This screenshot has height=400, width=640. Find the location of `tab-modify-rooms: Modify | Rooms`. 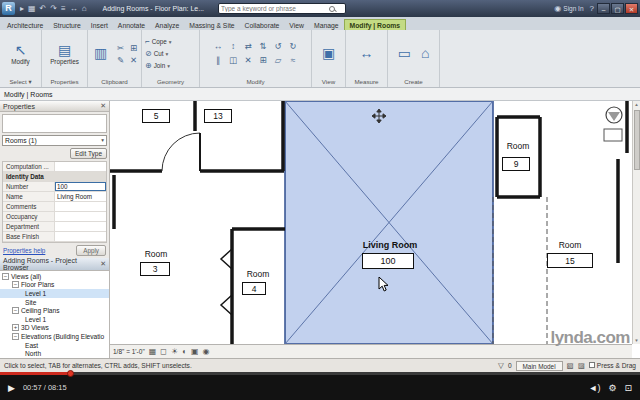

tab-modify-rooms: Modify | Rooms is located at coordinates (376, 24).